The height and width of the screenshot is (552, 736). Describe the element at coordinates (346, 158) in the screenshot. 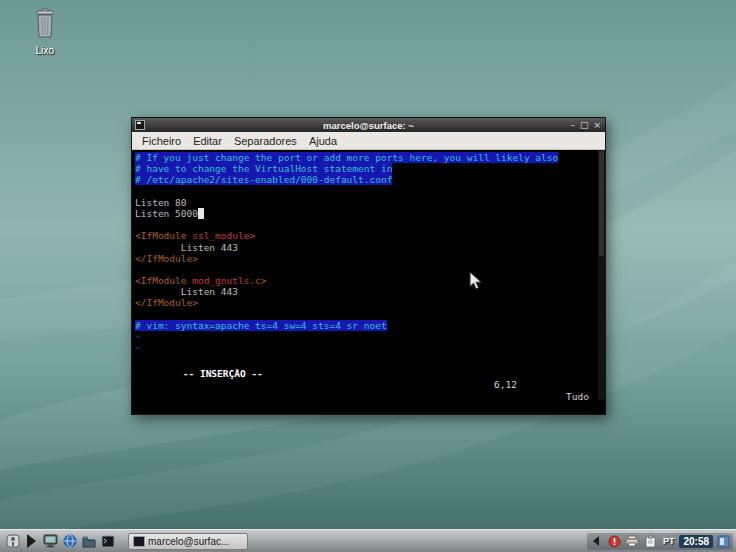

I see `terminal-text-segment: # If you just change the port or add mor…` at that location.